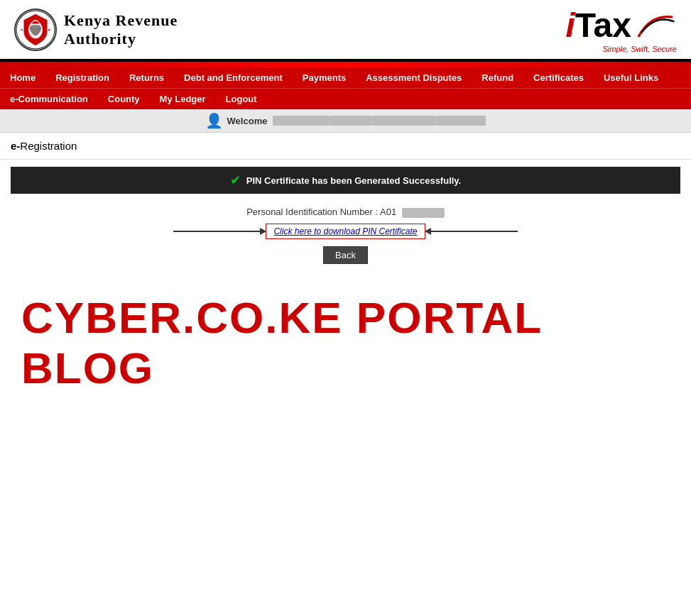  I want to click on kra-emblem, so click(36, 30).